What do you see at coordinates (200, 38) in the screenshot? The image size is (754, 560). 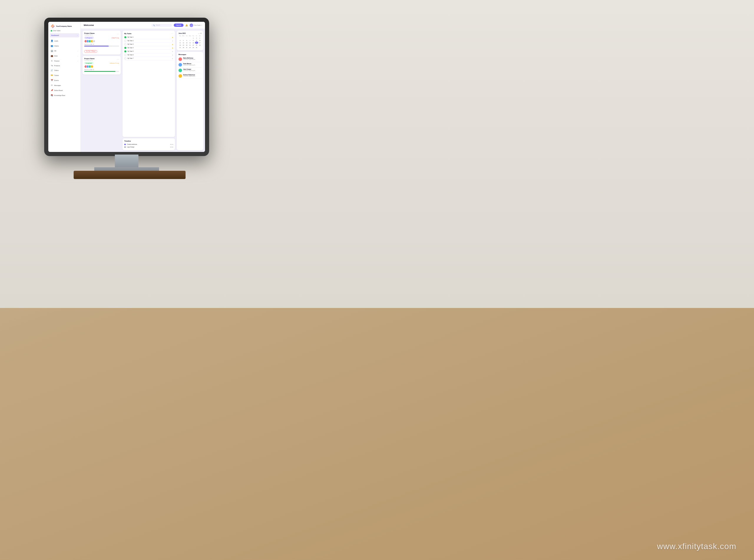 I see `cal-day: 3` at bounding box center [200, 38].